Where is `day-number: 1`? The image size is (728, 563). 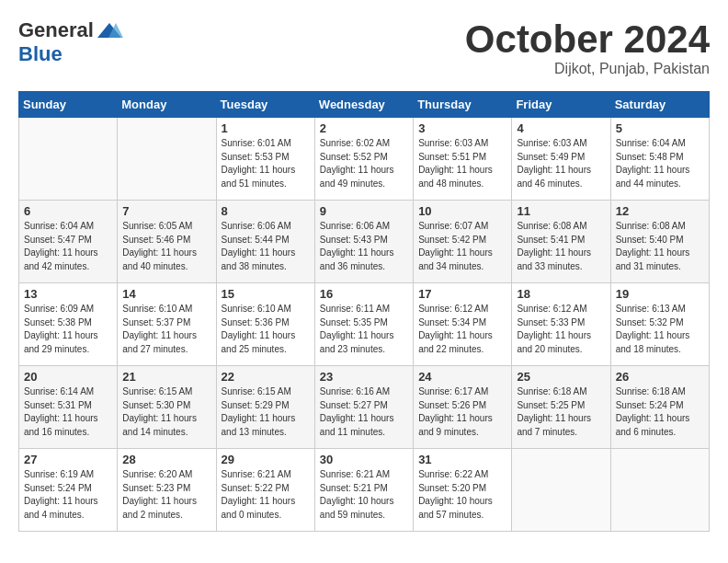 day-number: 1 is located at coordinates (266, 129).